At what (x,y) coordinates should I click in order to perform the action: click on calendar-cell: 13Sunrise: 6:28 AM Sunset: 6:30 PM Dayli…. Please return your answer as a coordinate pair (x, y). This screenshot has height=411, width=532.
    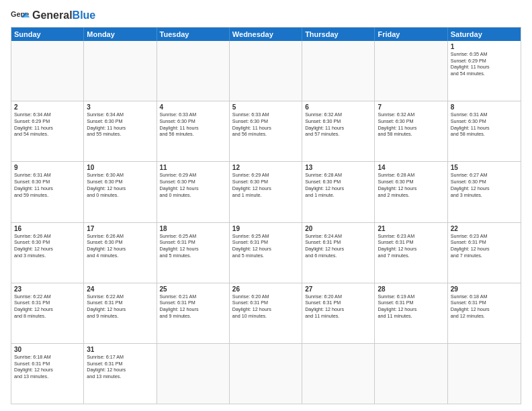
    Looking at the image, I should click on (339, 192).